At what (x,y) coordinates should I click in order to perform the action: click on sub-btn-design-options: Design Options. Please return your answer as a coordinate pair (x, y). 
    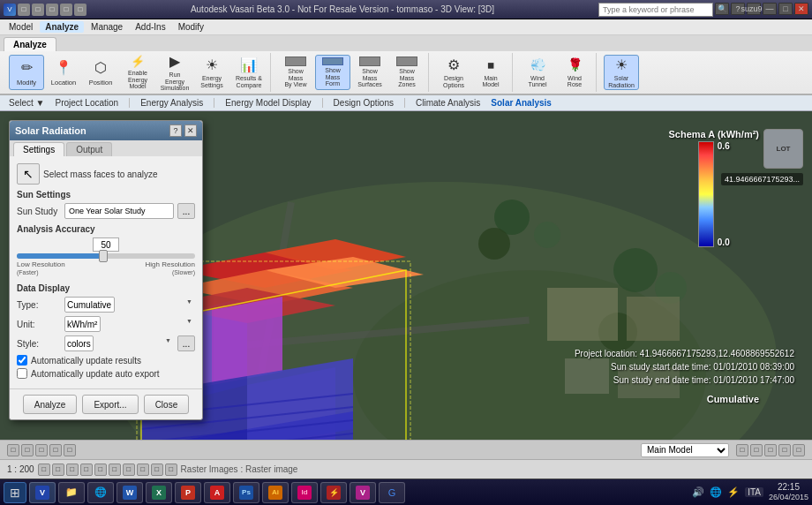
    Looking at the image, I should click on (364, 102).